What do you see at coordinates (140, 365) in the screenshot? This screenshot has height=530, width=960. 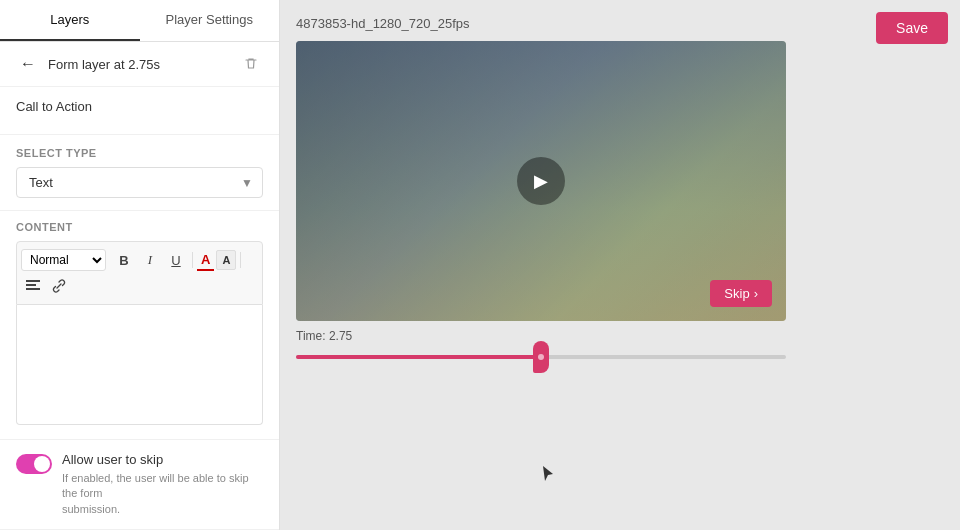 I see `content-textarea` at bounding box center [140, 365].